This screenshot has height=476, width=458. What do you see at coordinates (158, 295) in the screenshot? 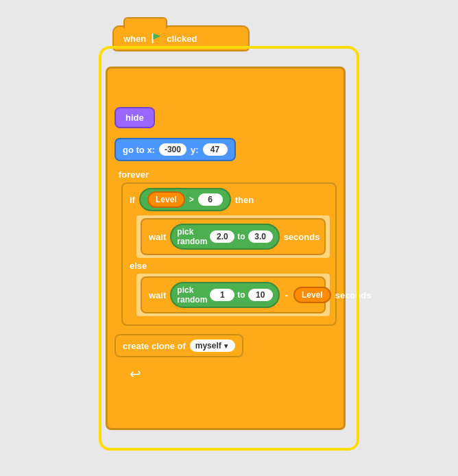
I see `else-wait-label: wait` at bounding box center [158, 295].